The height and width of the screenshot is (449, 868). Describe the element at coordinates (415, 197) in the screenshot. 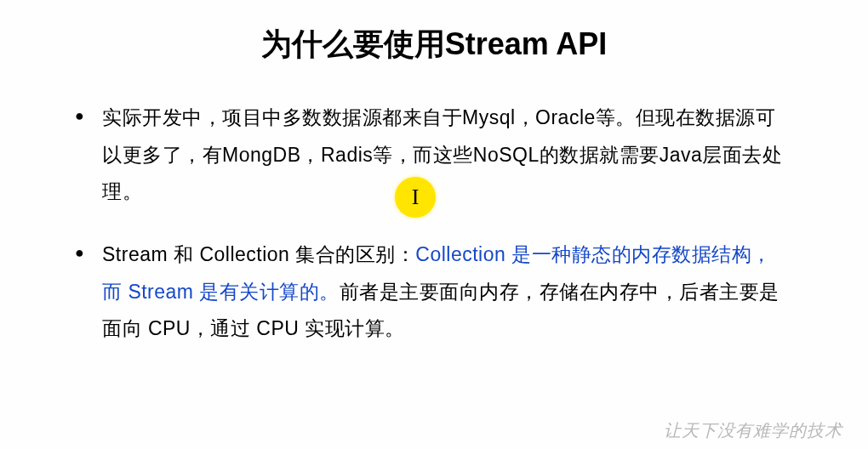

I see `cursor-highlight-icon: I` at that location.